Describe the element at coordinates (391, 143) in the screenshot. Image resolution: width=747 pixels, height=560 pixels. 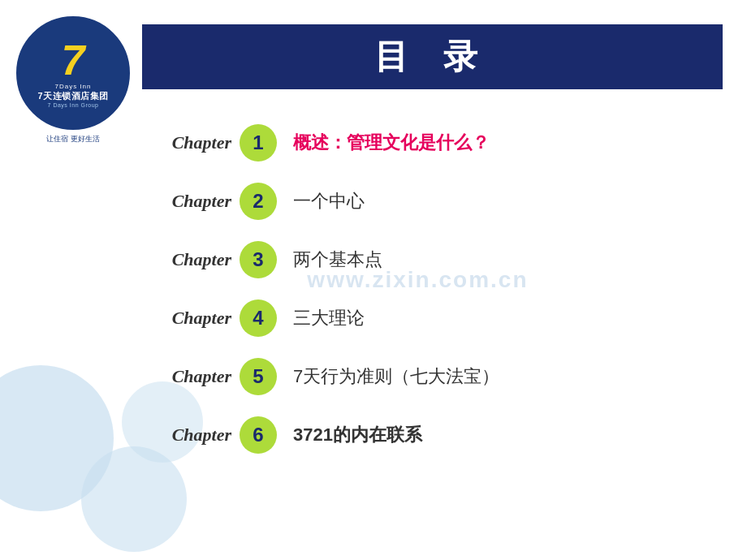
I see `chapter-title-1: 概述：管理文化是什么？` at that location.